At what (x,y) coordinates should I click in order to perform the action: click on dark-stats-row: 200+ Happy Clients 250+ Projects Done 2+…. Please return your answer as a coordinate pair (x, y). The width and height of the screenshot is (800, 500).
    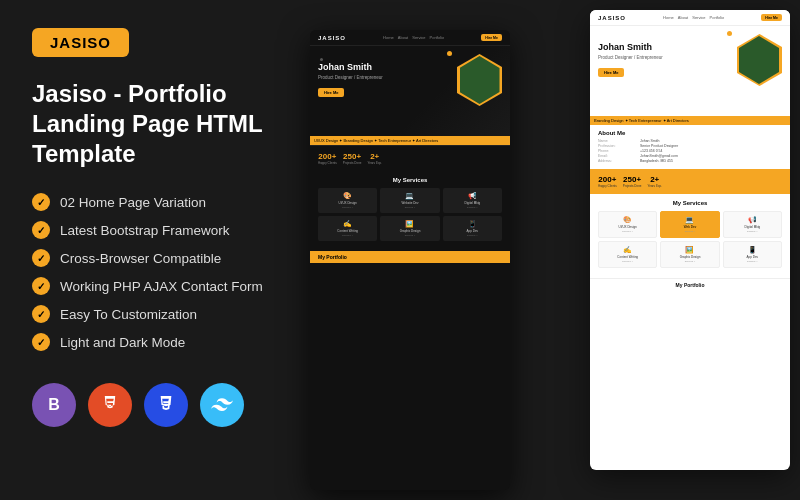
    Looking at the image, I should click on (410, 158).